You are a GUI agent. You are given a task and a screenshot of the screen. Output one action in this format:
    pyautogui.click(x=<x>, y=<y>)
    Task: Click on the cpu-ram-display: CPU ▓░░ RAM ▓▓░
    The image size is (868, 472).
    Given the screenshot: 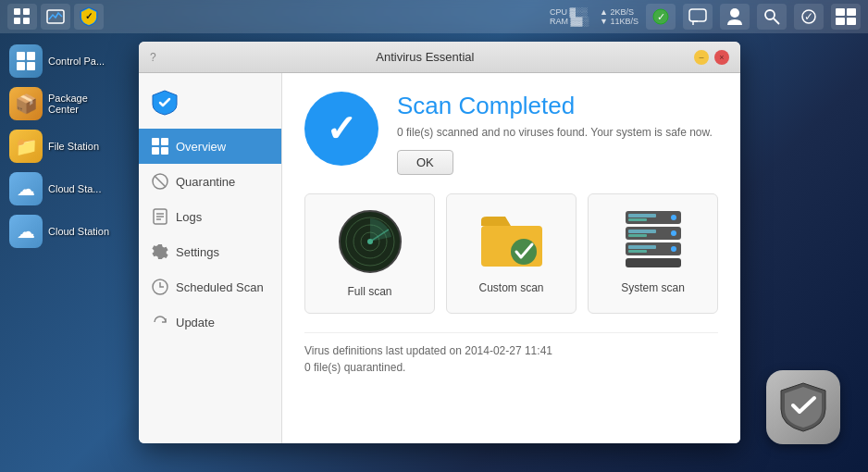 What is the action you would take?
    pyautogui.click(x=569, y=17)
    